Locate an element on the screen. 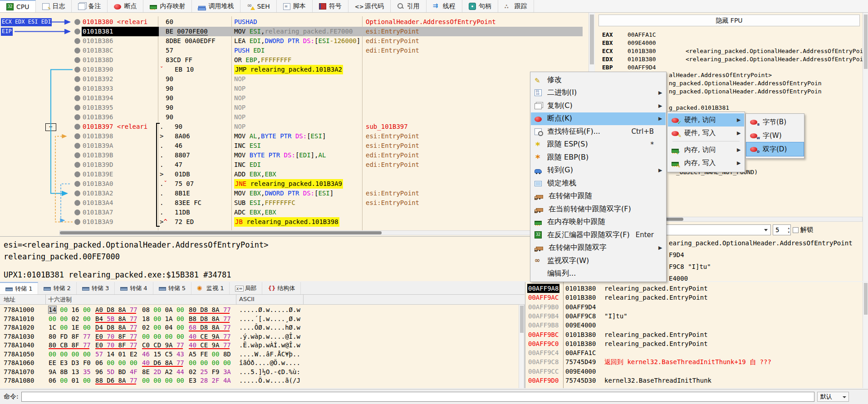  stack-address: 00AFF9B8 is located at coordinates (544, 325).